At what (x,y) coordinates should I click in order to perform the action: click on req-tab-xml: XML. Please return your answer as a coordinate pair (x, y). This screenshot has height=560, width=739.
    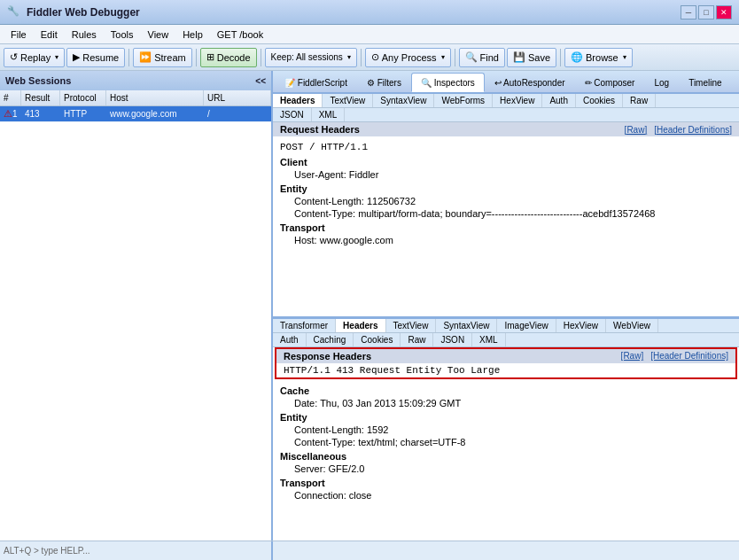
    Looking at the image, I should click on (329, 115).